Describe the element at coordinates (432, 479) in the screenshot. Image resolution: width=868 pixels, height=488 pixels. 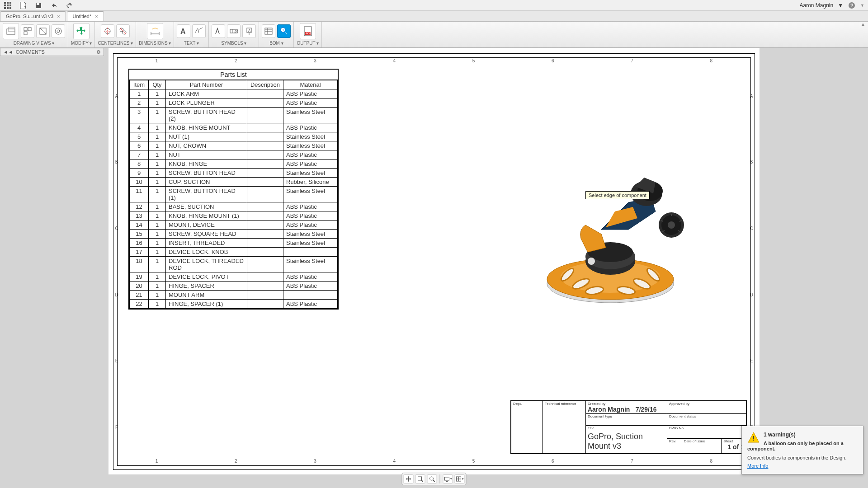
I see `zoom-icon` at that location.